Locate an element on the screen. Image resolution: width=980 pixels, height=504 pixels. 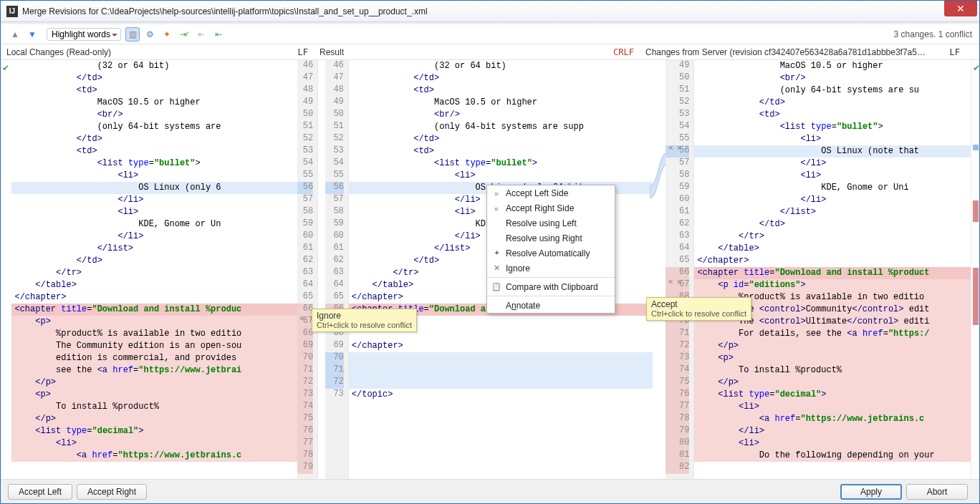
marker-strip: ✔ is located at coordinates (975, 275).